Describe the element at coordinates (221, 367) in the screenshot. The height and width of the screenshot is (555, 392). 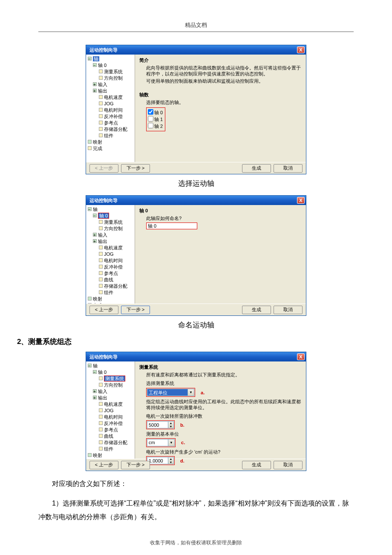
I see `measure-heading: 测量系统` at that location.